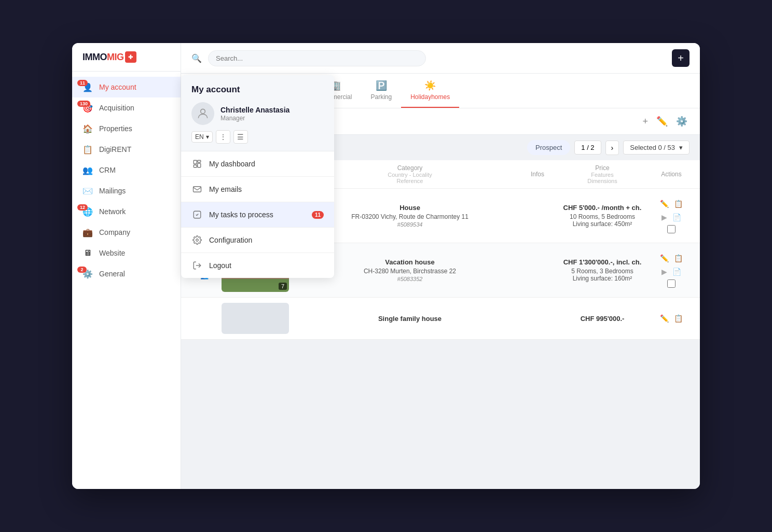  What do you see at coordinates (127, 280) in the screenshot?
I see `nav-menu: 11 👤 My account 130 🎯 Acquisition 🏠 Prop…` at bounding box center [127, 280].